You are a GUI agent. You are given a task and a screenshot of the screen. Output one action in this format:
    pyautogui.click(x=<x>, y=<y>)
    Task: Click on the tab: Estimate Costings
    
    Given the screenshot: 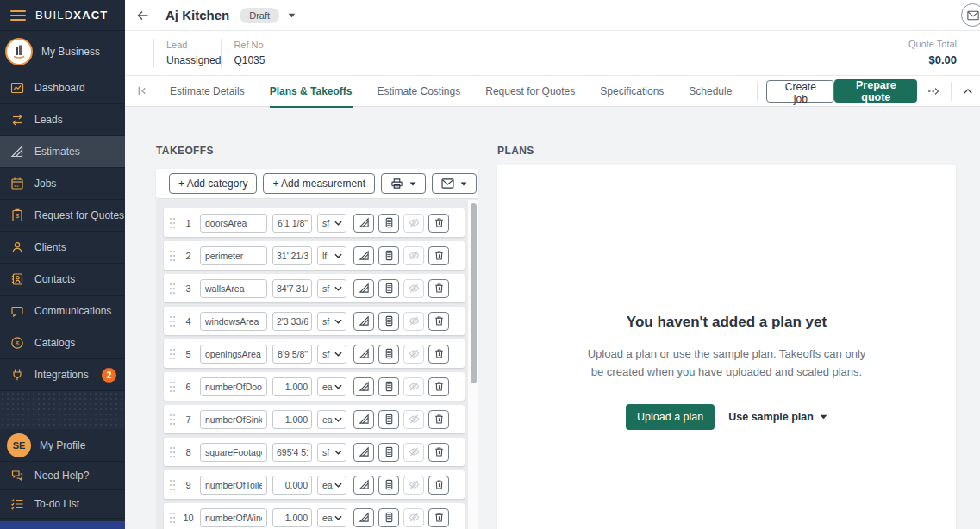 What is the action you would take?
    pyautogui.click(x=419, y=91)
    